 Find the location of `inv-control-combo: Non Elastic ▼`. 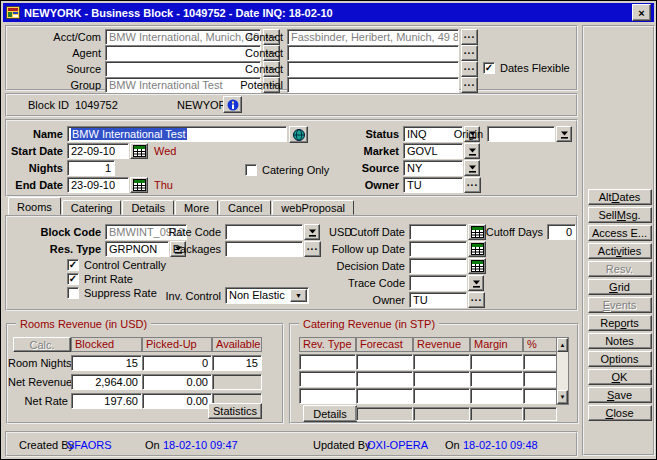

inv-control-combo: Non Elastic ▼ is located at coordinates (267, 296).